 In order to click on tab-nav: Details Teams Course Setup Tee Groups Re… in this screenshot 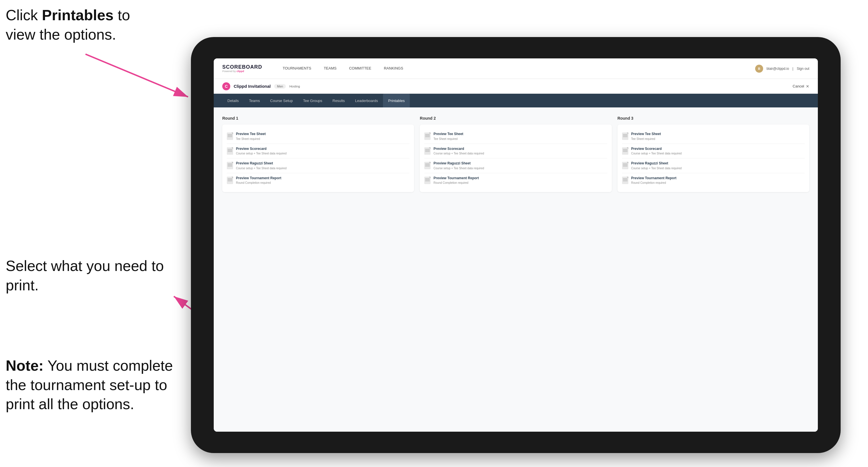, I will do `click(516, 100)`.